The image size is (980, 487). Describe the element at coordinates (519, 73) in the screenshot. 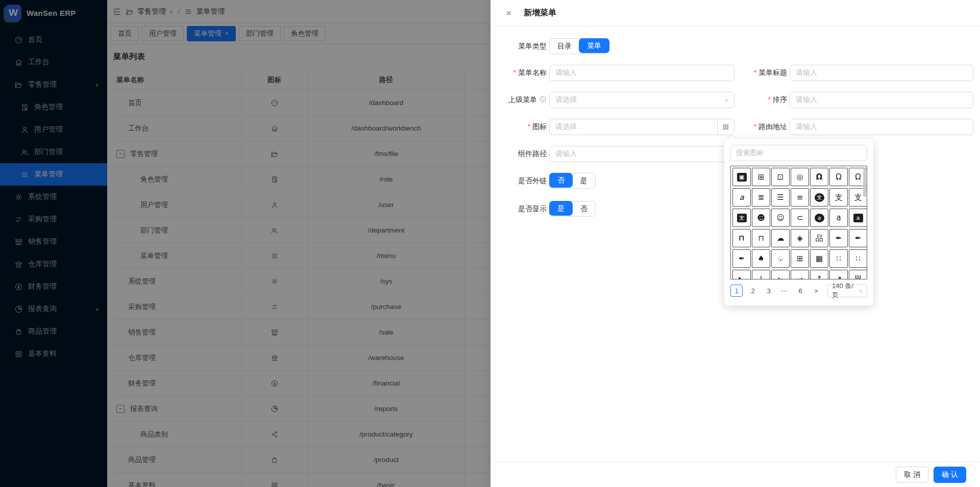

I see `menu-name-label: 菜单名称` at that location.